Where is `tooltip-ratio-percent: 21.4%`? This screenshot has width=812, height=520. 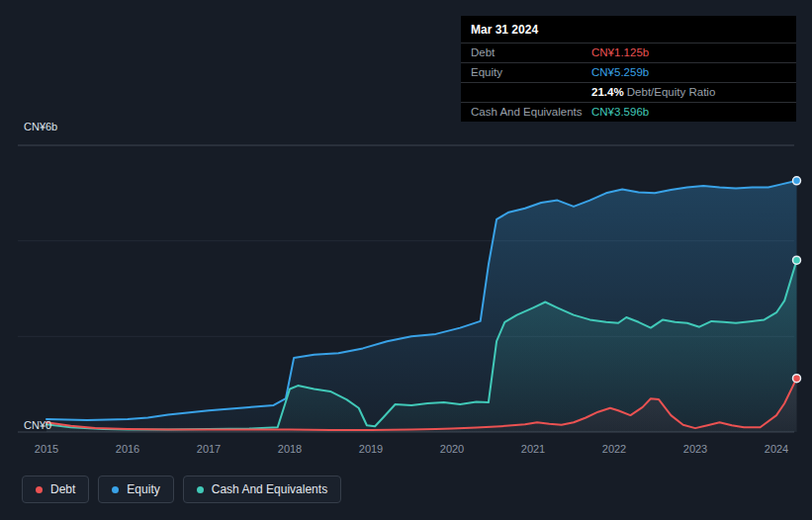 tooltip-ratio-percent: 21.4% is located at coordinates (607, 92).